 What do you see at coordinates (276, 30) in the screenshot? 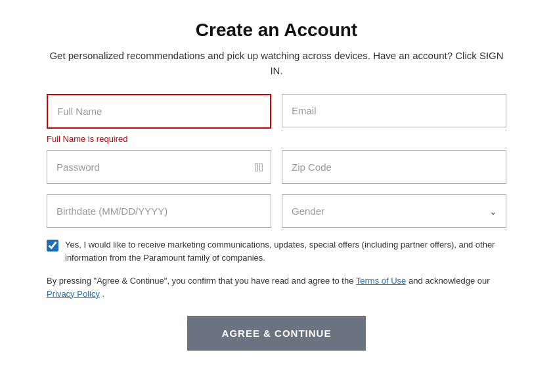
I see `page-title: Create an Account` at bounding box center [276, 30].